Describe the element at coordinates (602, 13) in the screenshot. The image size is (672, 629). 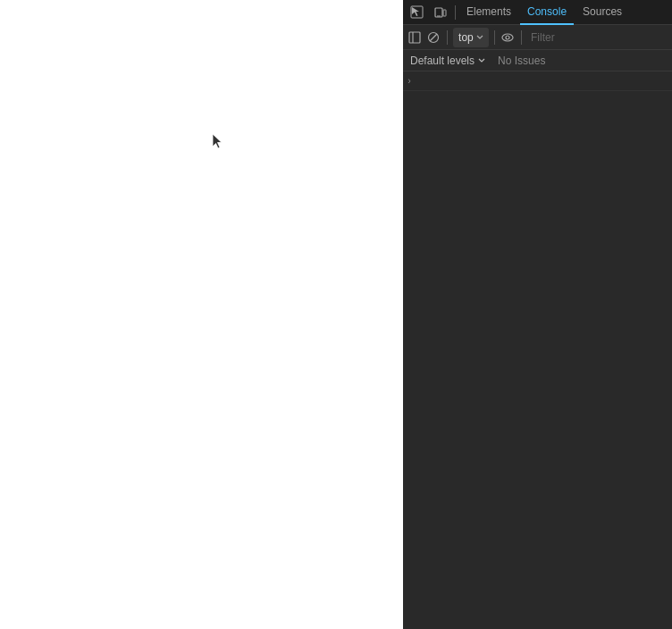
I see `tab-sources: Sources` at that location.